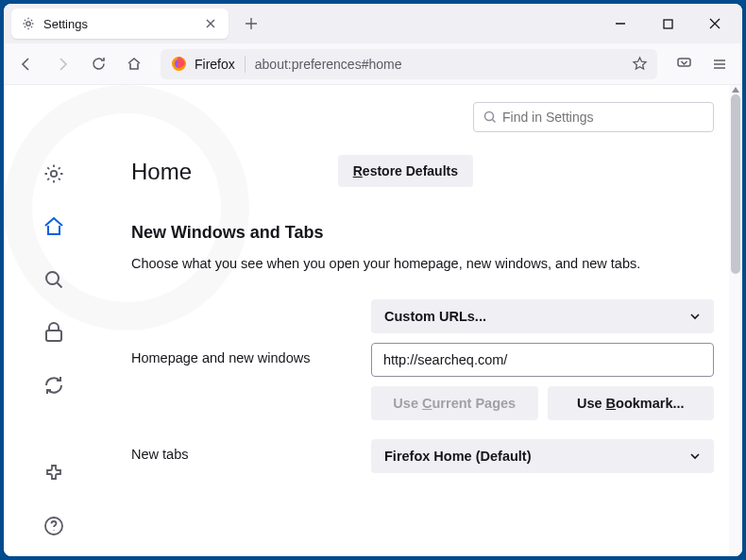 The height and width of the screenshot is (560, 746). I want to click on search-icon, so click(490, 117).